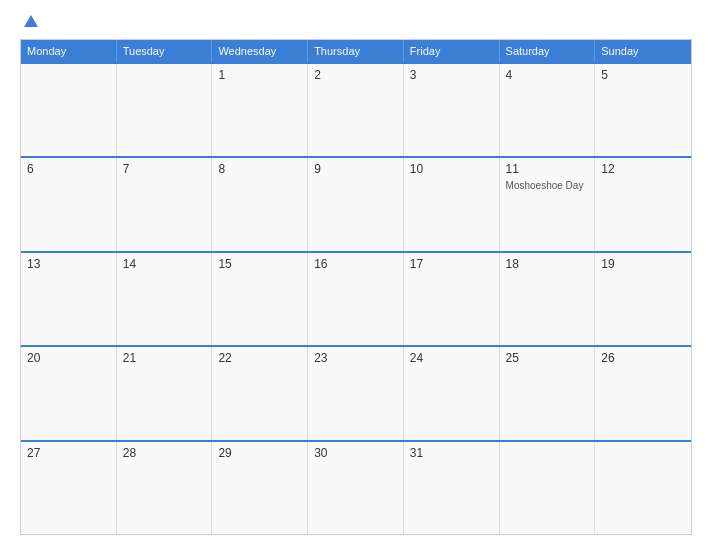 The height and width of the screenshot is (550, 712). Describe the element at coordinates (548, 358) in the screenshot. I see `day-number: 25` at that location.